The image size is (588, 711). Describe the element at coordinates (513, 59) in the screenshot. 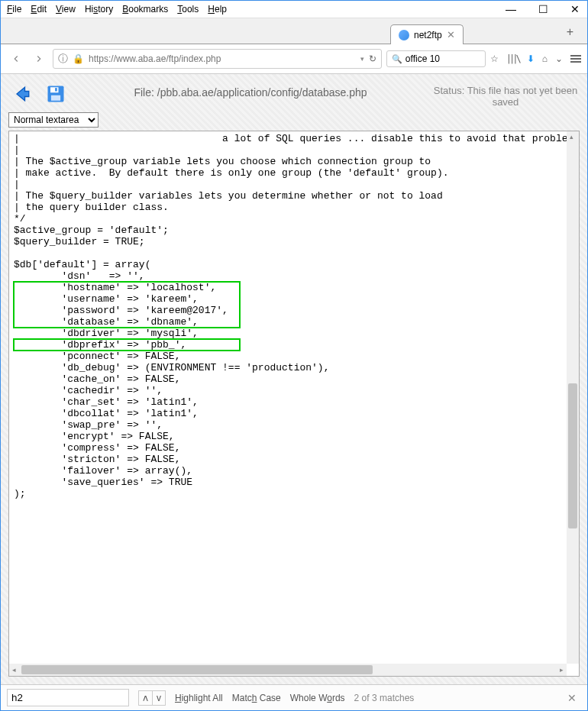

I see `library-icon: |||\` at that location.